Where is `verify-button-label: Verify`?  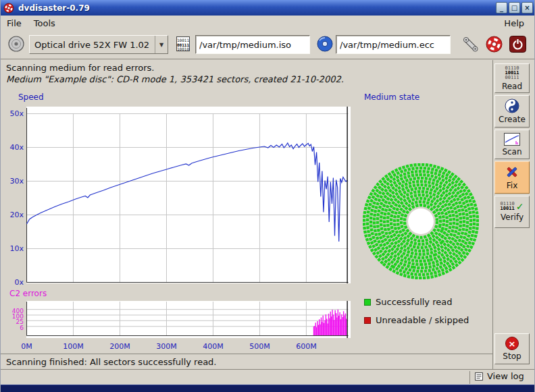 verify-button-label: Verify is located at coordinates (512, 217).